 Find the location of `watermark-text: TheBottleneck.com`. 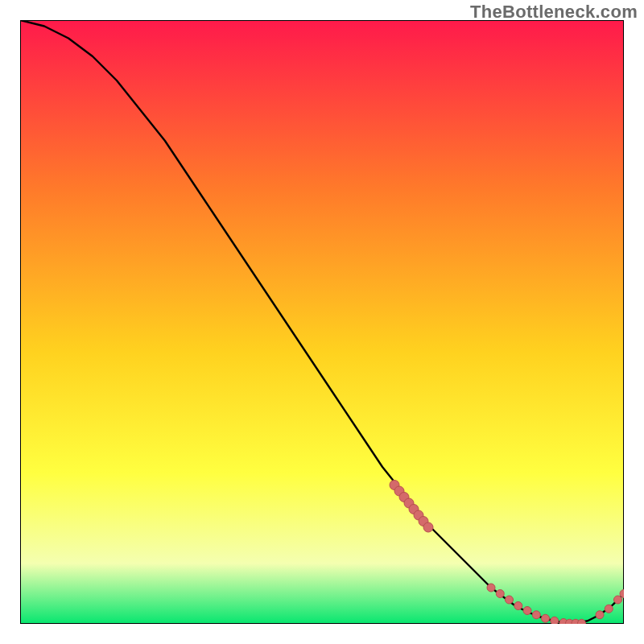

watermark-text: TheBottleneck.com is located at coordinates (554, 12).